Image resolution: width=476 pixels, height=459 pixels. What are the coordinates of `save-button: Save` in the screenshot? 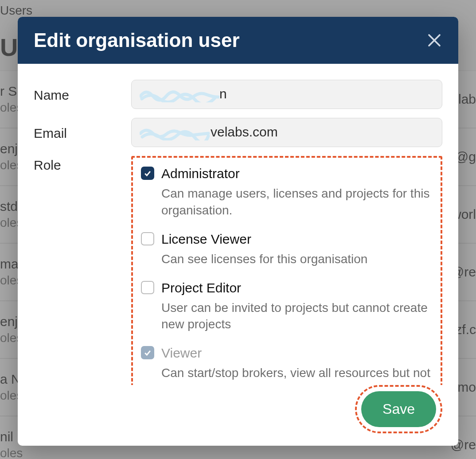 It's located at (399, 409).